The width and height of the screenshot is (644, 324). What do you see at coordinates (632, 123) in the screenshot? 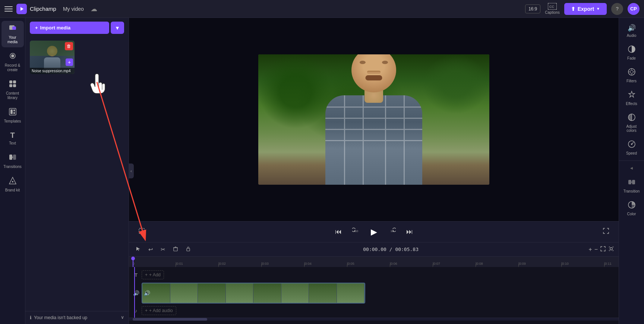
I see `right-panel-item-adjust-colors: Adjust colors` at bounding box center [632, 123].